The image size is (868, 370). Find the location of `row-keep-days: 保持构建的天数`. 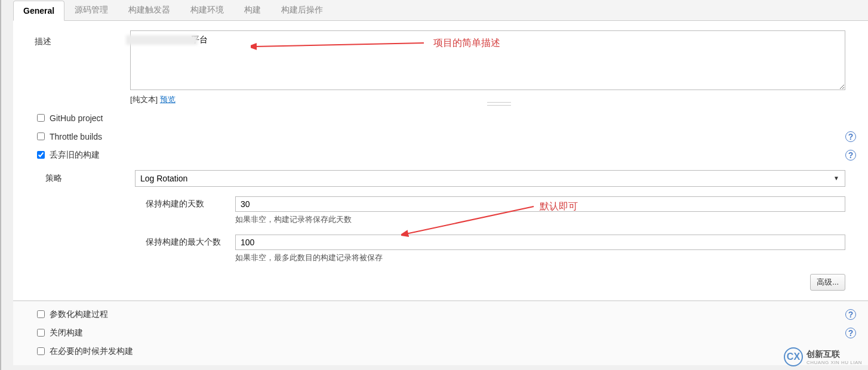

row-keep-days: 保持构建的天数 is located at coordinates (441, 202).